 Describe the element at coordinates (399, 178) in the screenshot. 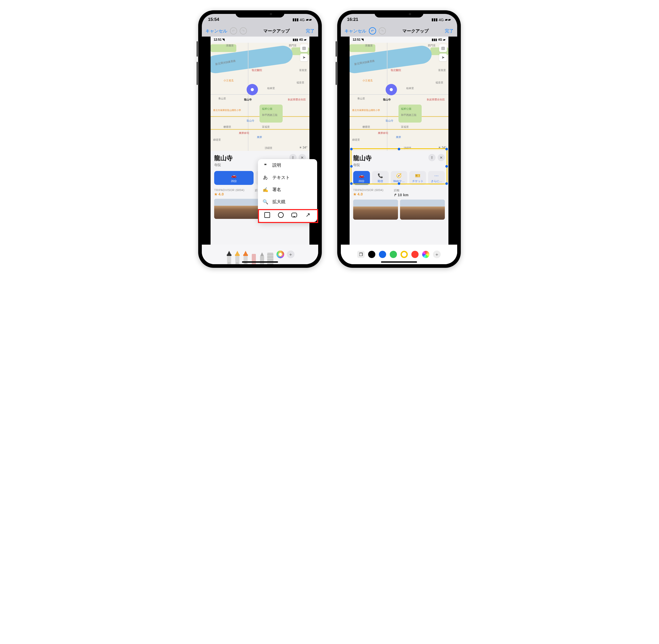

I see `website-button: 🧭Webサ…` at that location.